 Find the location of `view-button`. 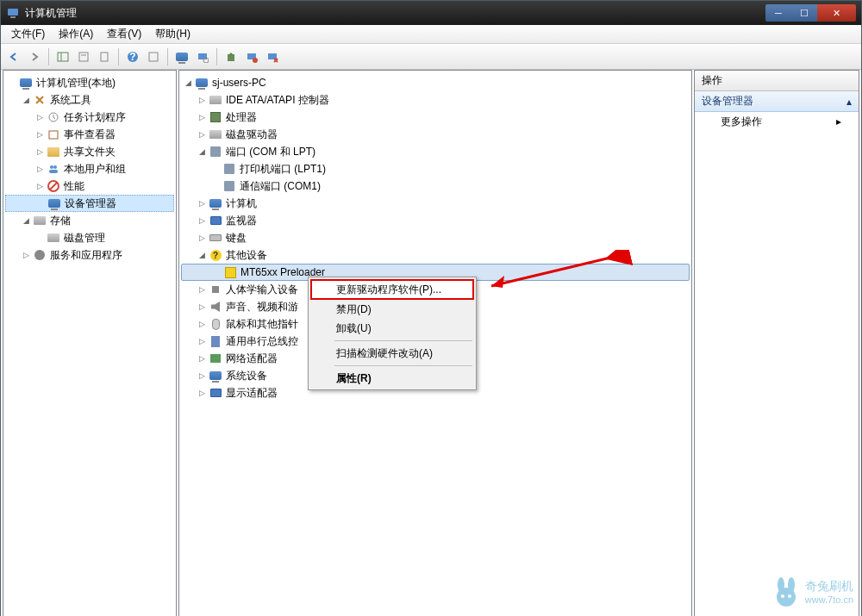

view-button is located at coordinates (153, 57).